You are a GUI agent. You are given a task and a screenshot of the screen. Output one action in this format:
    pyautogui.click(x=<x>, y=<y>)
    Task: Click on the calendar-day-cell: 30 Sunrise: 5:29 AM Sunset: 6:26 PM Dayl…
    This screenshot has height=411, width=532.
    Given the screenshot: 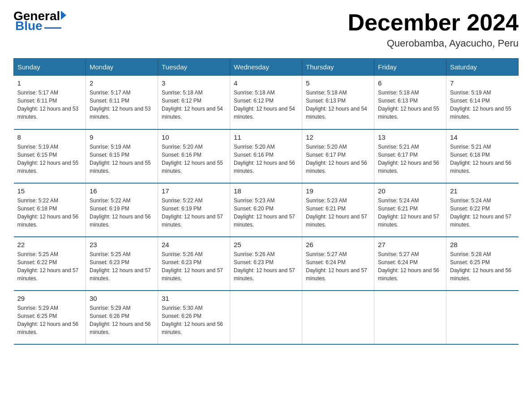 What is the action you would take?
    pyautogui.click(x=122, y=317)
    